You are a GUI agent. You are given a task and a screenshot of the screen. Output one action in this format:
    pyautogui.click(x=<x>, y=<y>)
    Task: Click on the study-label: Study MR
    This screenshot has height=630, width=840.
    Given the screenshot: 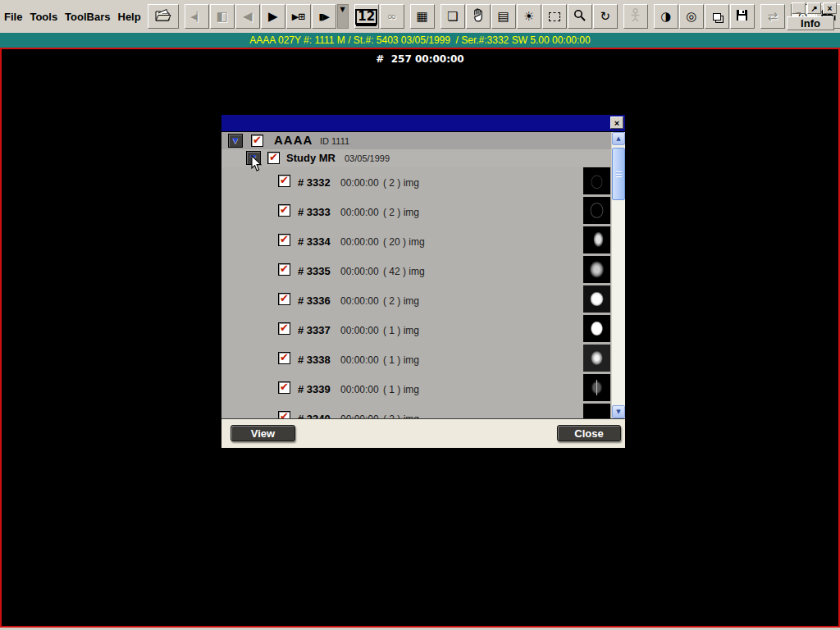 What is the action you would take?
    pyautogui.click(x=311, y=158)
    